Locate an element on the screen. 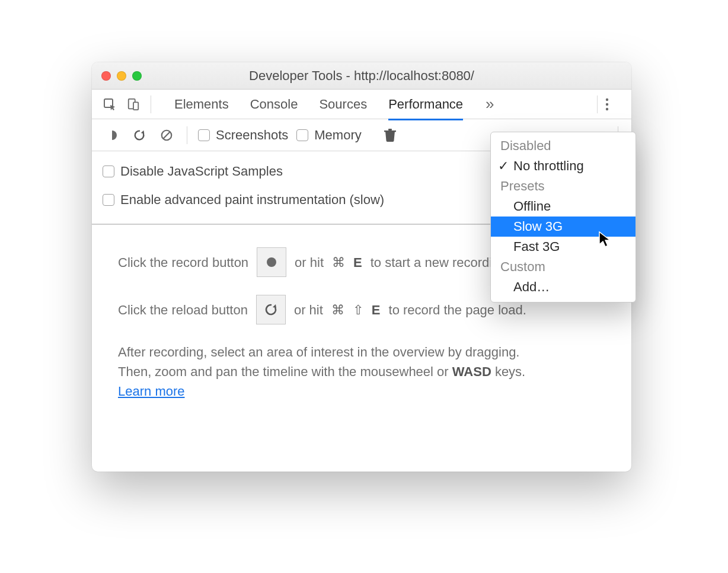  wasd-keys: WASD is located at coordinates (472, 371).